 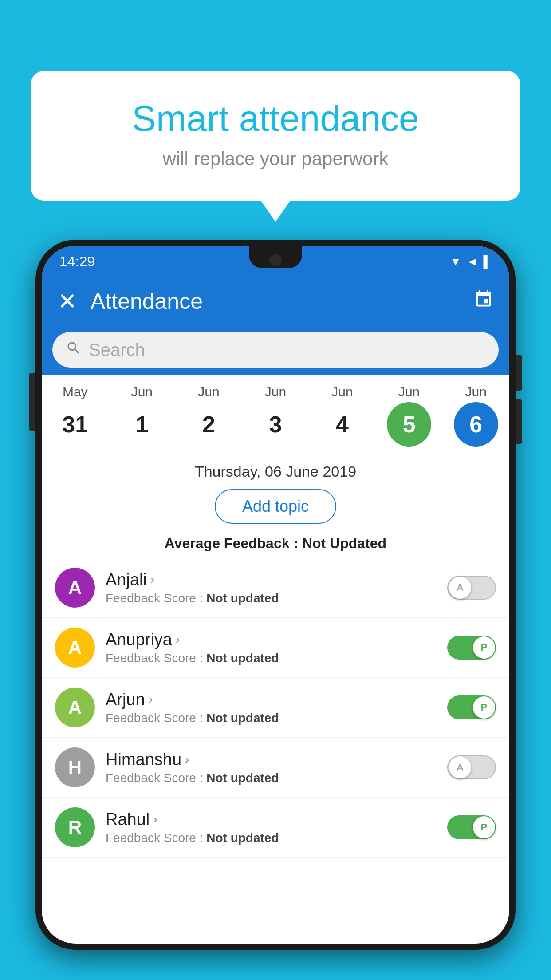 I want to click on close-button: ✕, so click(x=67, y=301).